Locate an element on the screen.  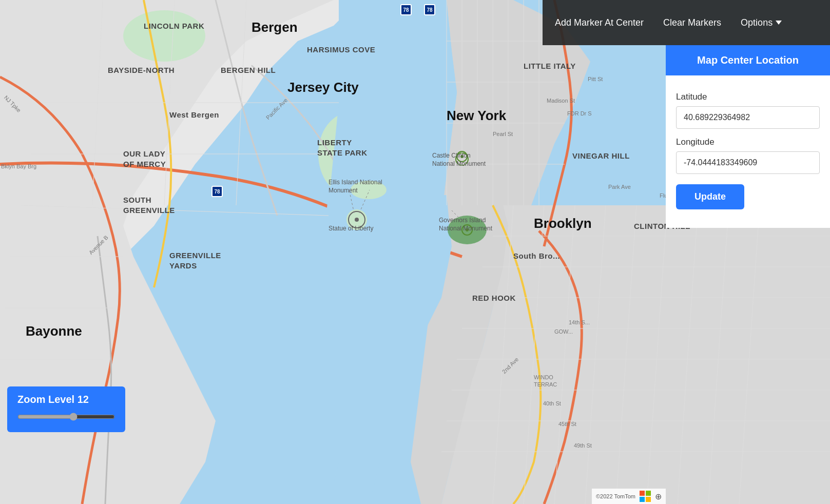
zoom-label: Zoom Level 12 is located at coordinates (66, 399).